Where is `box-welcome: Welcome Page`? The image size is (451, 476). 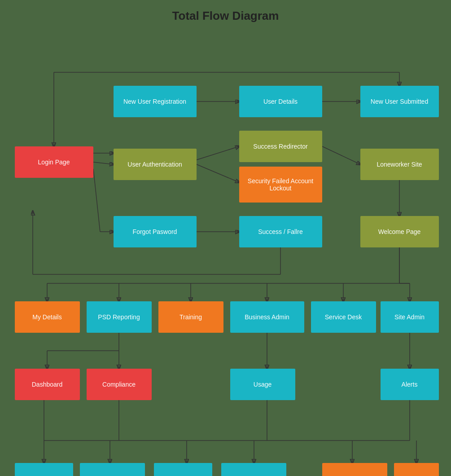 box-welcome: Welcome Page is located at coordinates (399, 232).